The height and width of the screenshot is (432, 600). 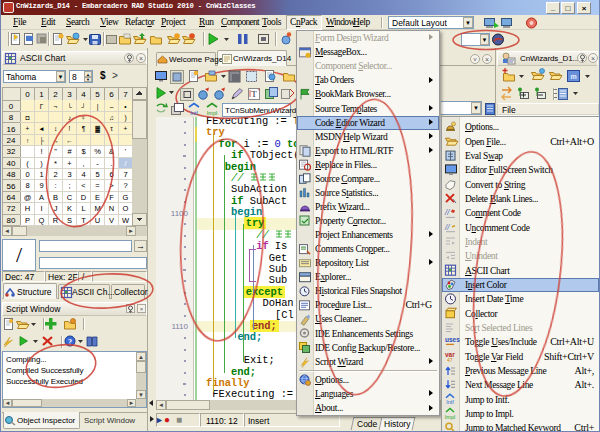 What do you see at coordinates (42, 220) in the screenshot?
I see `svg-text: Q` at bounding box center [42, 220].